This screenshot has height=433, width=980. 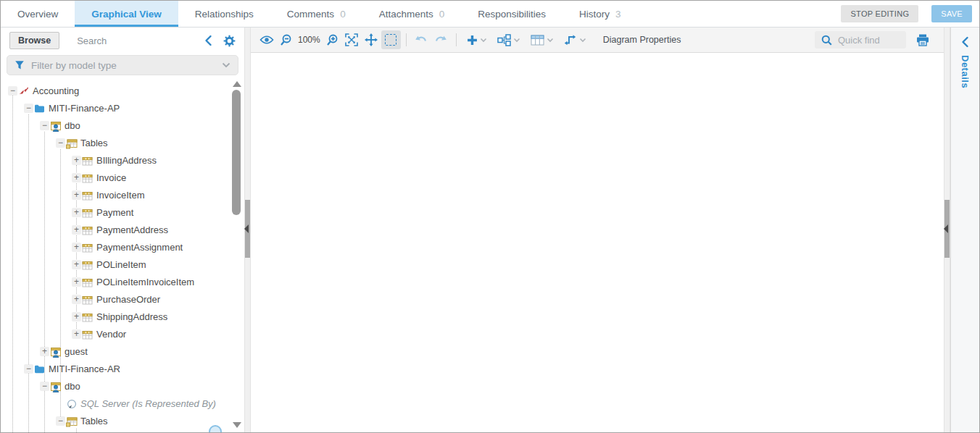 What do you see at coordinates (246, 229) in the screenshot?
I see `collapse-left-arrow-icon` at bounding box center [246, 229].